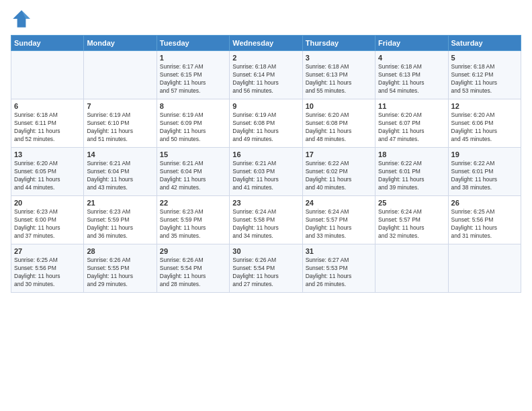 This screenshot has width=532, height=411. What do you see at coordinates (485, 203) in the screenshot?
I see `day-number: 26` at bounding box center [485, 203].